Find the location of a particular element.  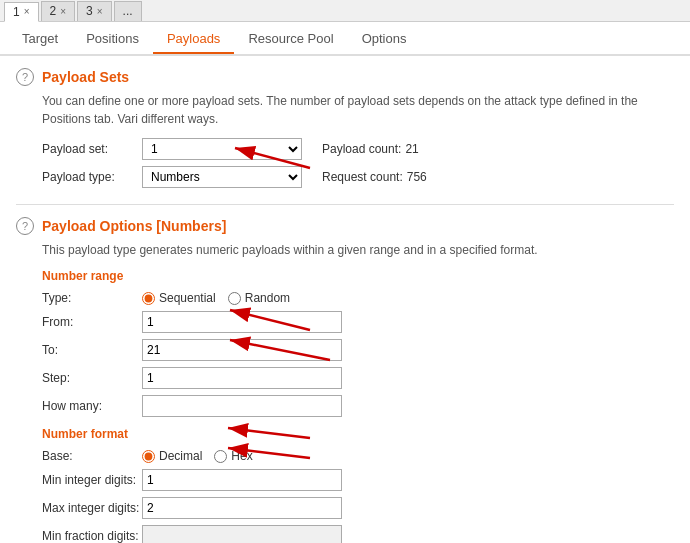

decimal-radio-label: Decimal is located at coordinates (172, 456).